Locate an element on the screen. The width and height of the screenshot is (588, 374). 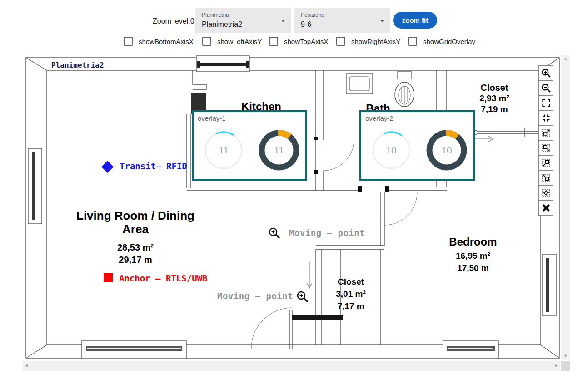
planimetria-select-label: Planimetria is located at coordinates (244, 15).